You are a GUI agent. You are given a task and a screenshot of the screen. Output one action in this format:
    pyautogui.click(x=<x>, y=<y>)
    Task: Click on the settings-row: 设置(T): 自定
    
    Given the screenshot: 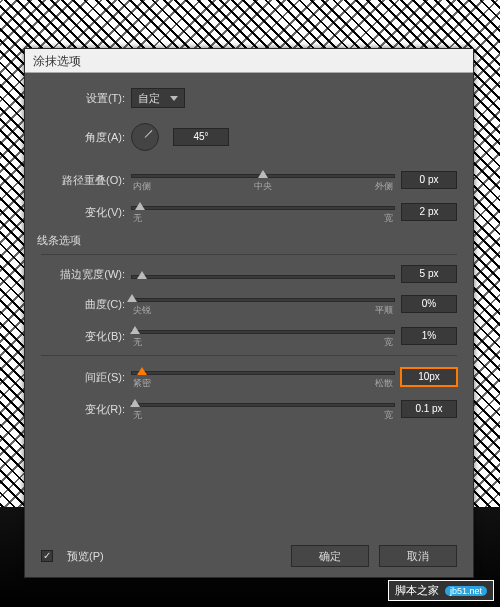 What is the action you would take?
    pyautogui.click(x=249, y=98)
    